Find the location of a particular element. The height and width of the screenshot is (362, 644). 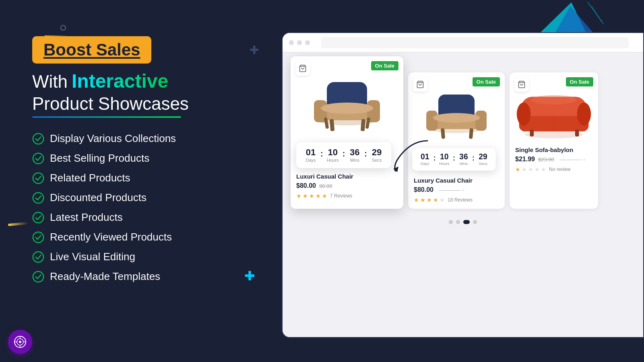

countdown-mins-front: 36 Mins is located at coordinates (355, 155).